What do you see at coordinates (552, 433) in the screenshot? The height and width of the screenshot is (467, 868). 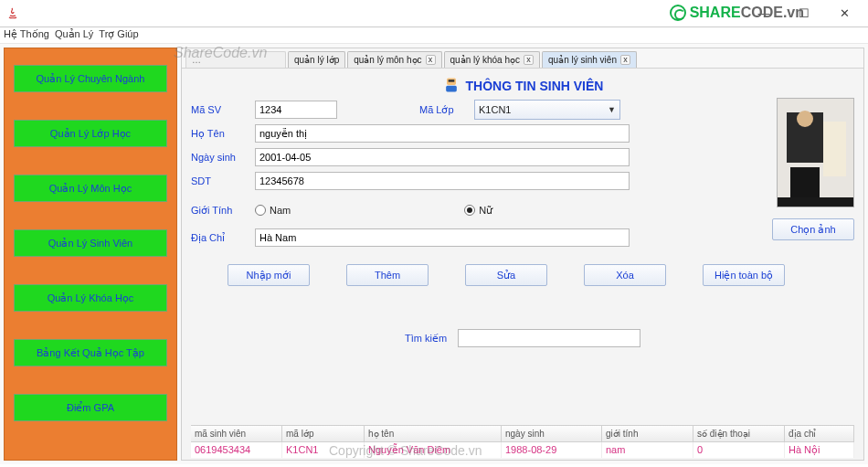 I see `col-ngaysinh: ngày sinh` at bounding box center [552, 433].